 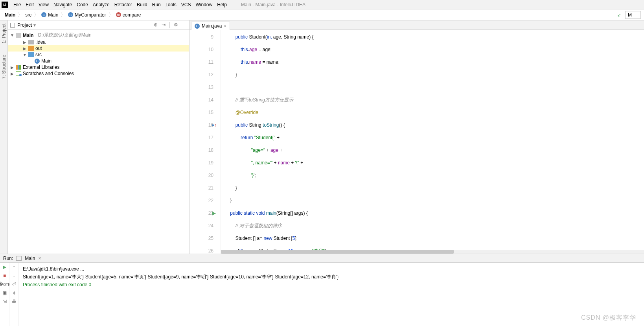 What do you see at coordinates (46, 61) in the screenshot?
I see `tree-item-label: Main` at bounding box center [46, 61].